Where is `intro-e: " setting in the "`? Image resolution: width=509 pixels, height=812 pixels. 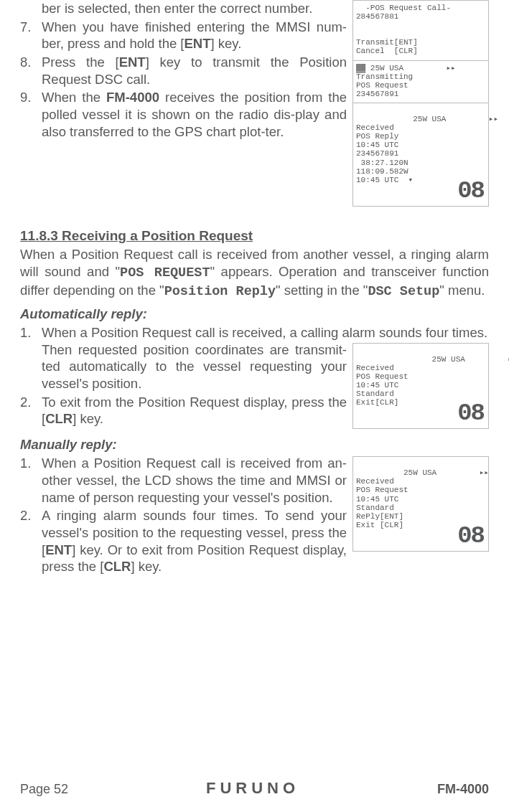 intro-e: " setting in the " is located at coordinates (322, 290).